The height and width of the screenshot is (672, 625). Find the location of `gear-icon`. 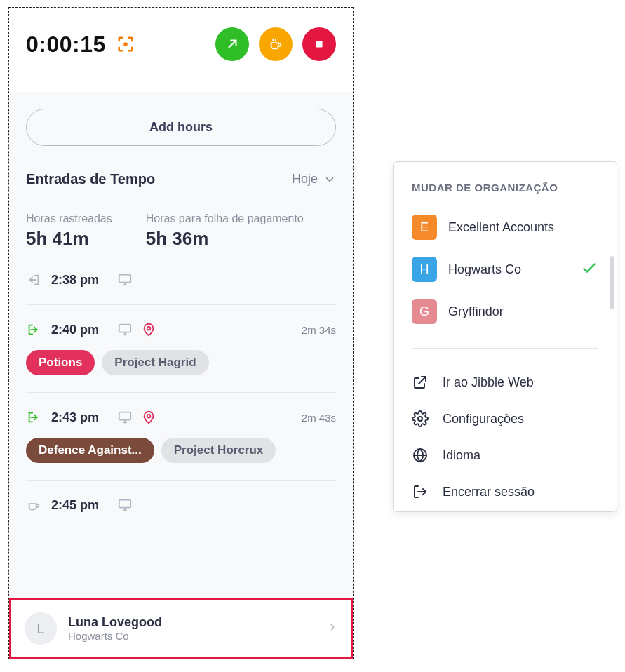

gear-icon is located at coordinates (420, 419).